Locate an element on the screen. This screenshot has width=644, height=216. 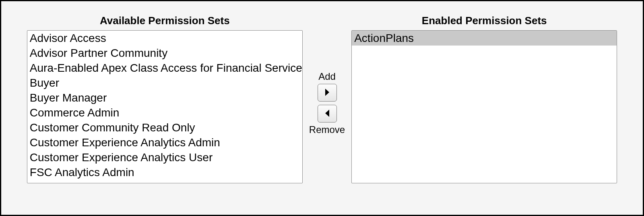
list-item: Advisor Access is located at coordinates (165, 38).